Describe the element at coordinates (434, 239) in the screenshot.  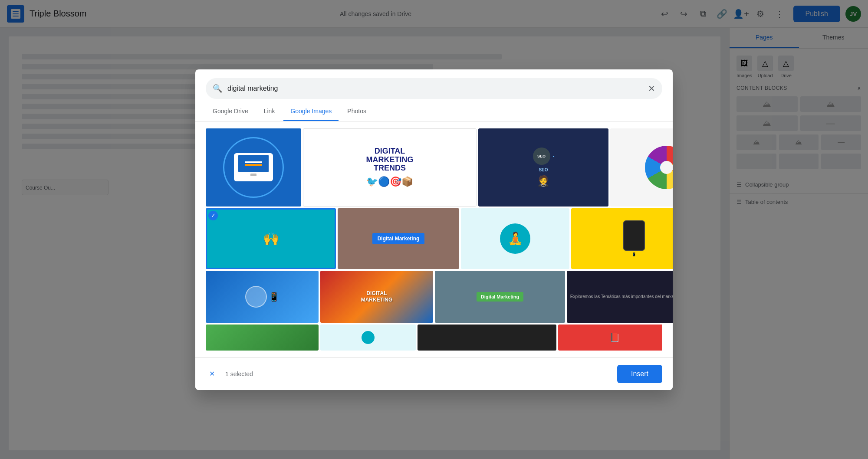
I see `image-row-2: ✓ 🙌 Digital Marketing 🧘 📱` at that location.